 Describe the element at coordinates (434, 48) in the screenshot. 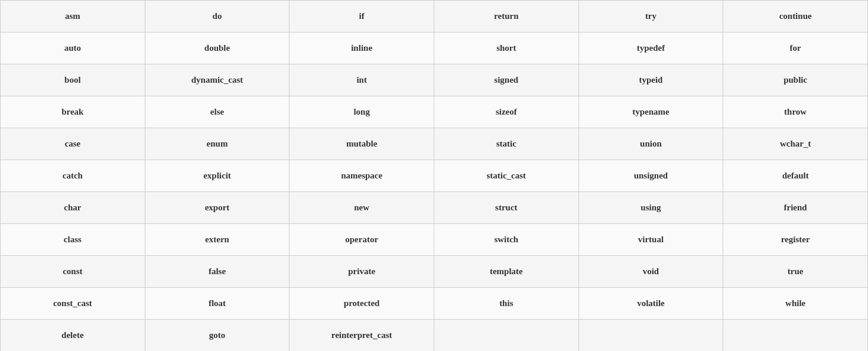

I see `table-row: autodoubleinlineshorttypedeffor` at that location.